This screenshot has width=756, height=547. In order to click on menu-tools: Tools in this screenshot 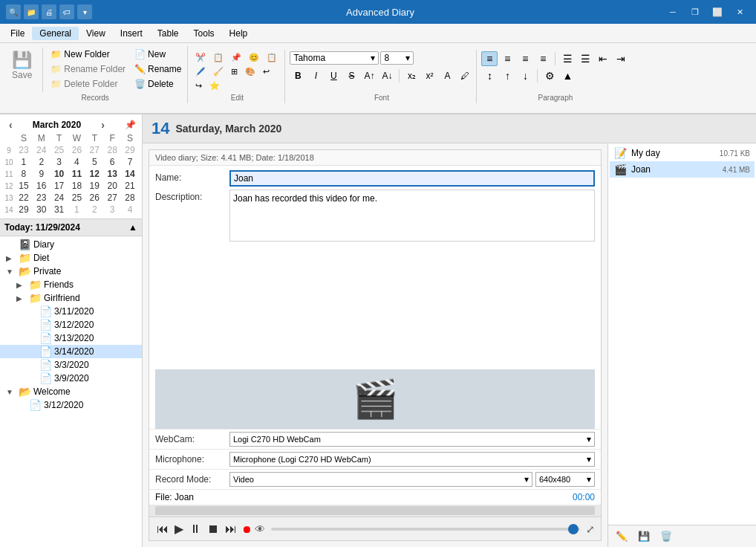, I will do `click(204, 33)`.